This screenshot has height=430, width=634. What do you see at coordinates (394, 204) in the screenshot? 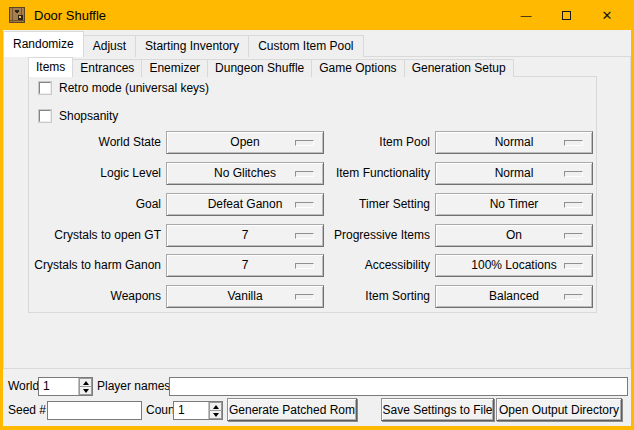
I see `timer-setting-label: Timer Setting` at bounding box center [394, 204].